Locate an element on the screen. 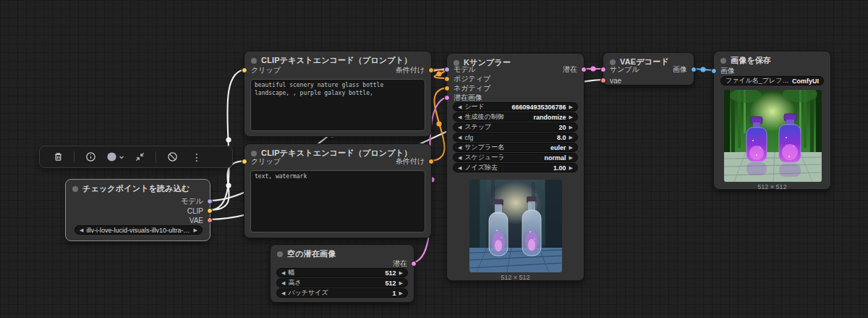 The height and width of the screenshot is (318, 868). denoise-widget: ◀ ノイズ除去 1.00 ▶ is located at coordinates (515, 168).